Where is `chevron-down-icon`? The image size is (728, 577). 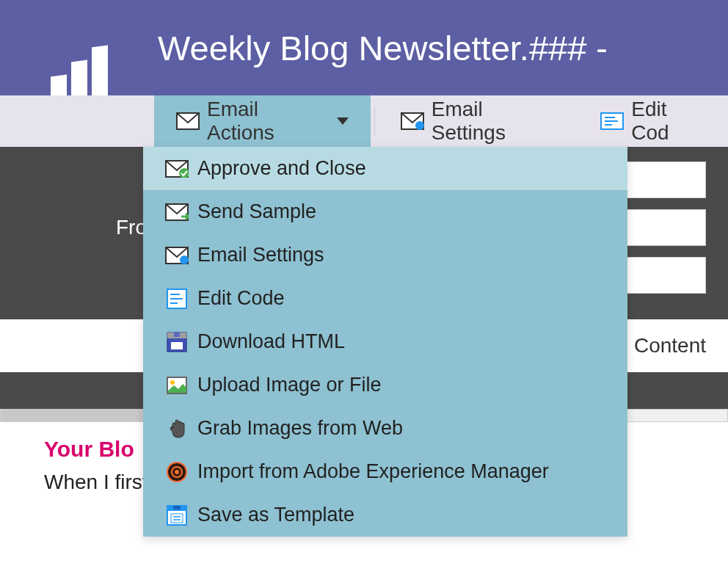
chevron-down-icon is located at coordinates (343, 121).